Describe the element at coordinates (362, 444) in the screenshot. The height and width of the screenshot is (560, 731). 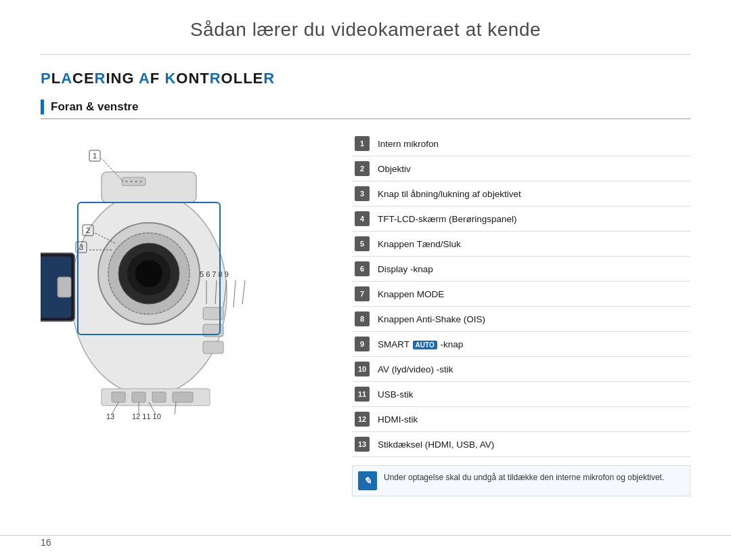
I see `part-badge-13: 13` at that location.